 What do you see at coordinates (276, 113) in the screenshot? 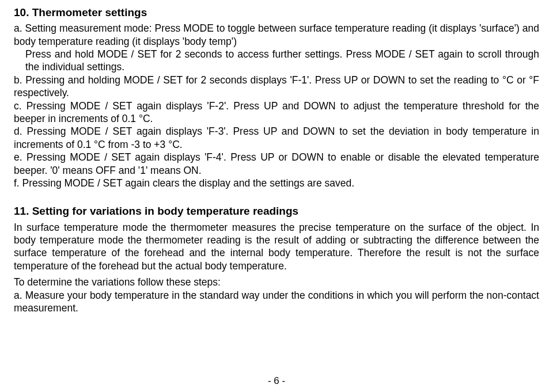
I see `section-10-item-c: c. Pressing MODE / SET again displays 'F…` at bounding box center [276, 113].